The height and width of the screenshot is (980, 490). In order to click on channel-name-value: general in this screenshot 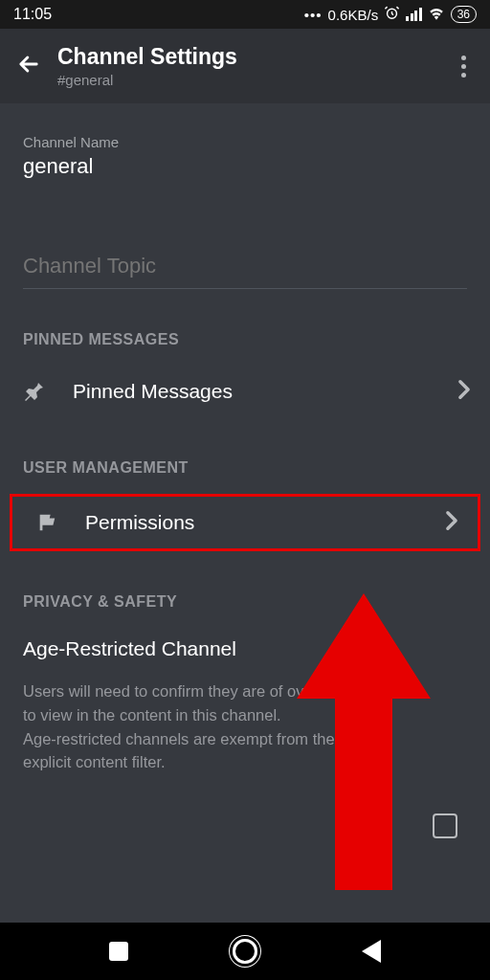, I will do `click(245, 167)`.